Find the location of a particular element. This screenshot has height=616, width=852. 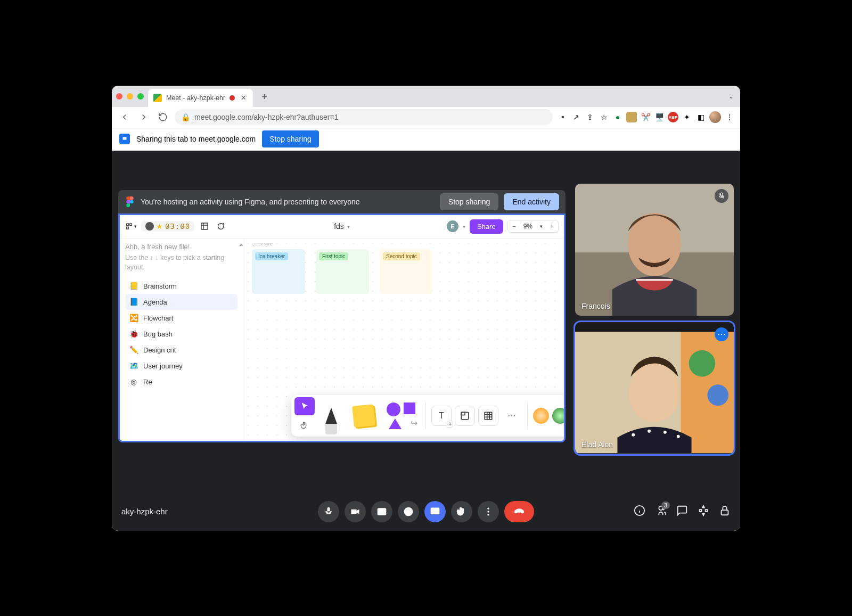

table-tool is located at coordinates (488, 416).